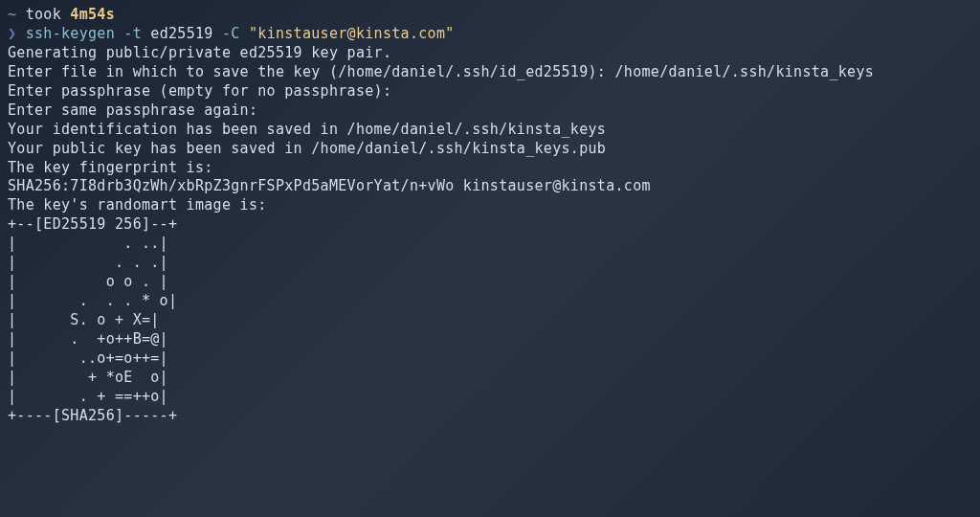  What do you see at coordinates (232, 34) in the screenshot?
I see `command-flag-c: -C` at bounding box center [232, 34].